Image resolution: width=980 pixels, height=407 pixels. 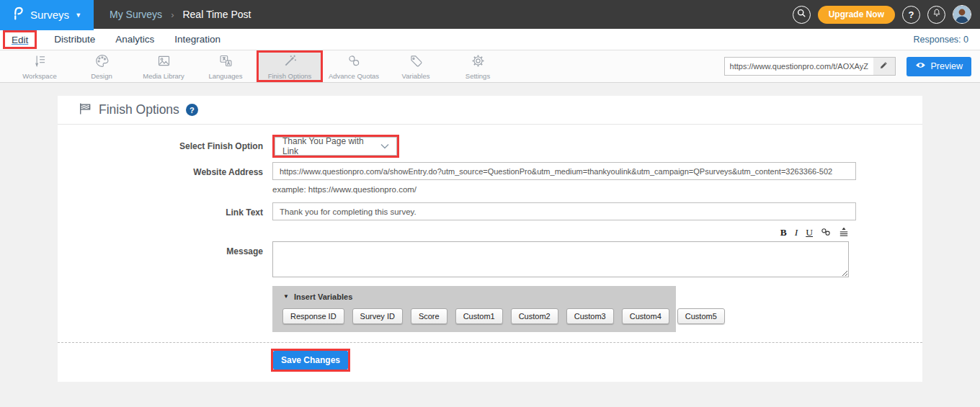 I want to click on finish-option-row: Select Finish Option Thank You Page with…, so click(x=490, y=146).